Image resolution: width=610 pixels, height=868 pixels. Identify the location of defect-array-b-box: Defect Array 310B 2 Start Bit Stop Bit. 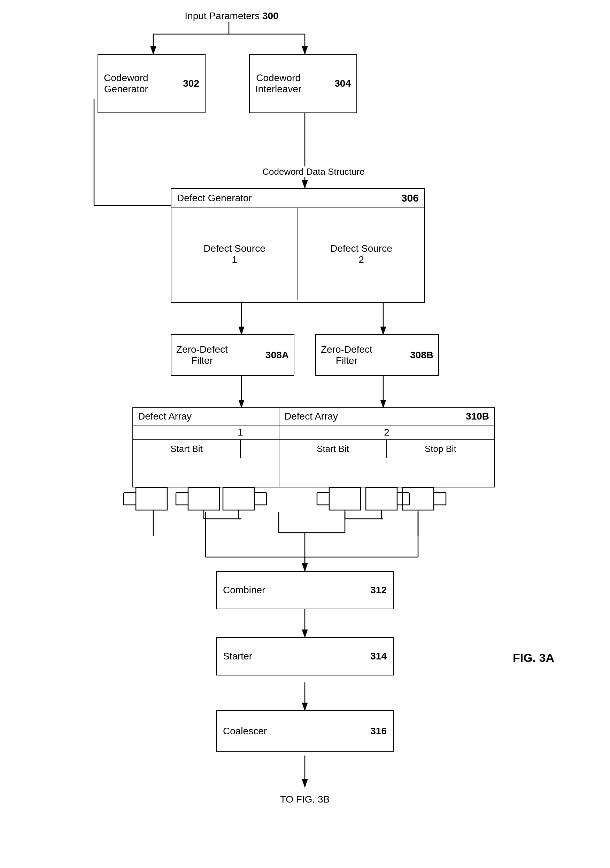
(386, 448).